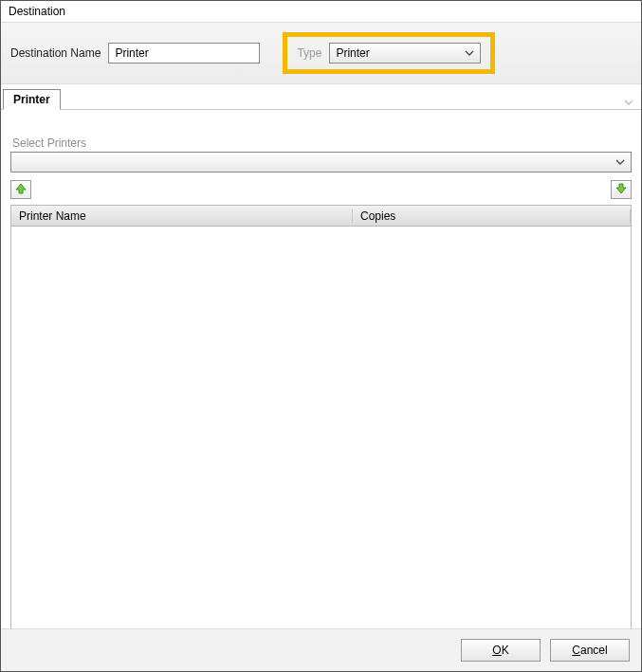 The width and height of the screenshot is (642, 672). Describe the element at coordinates (32, 100) in the screenshot. I see `tab-printer: Printer` at that location.